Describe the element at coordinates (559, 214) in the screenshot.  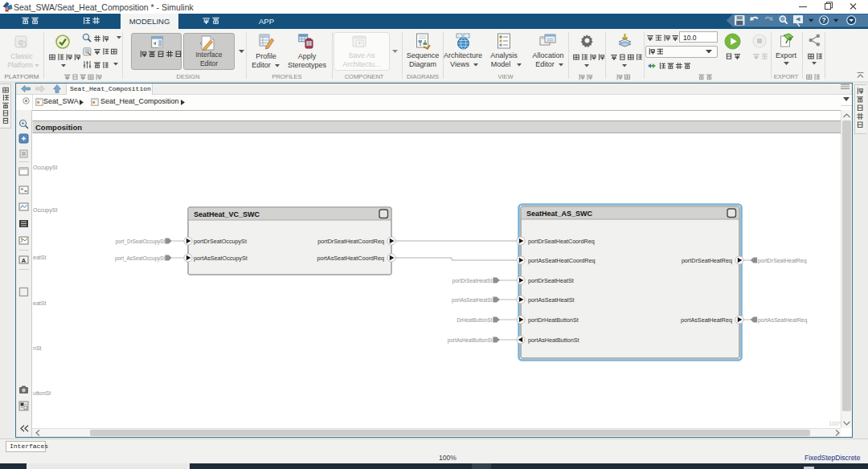
I see `svg-text: SeatHeat_AS_SWC` at that location.